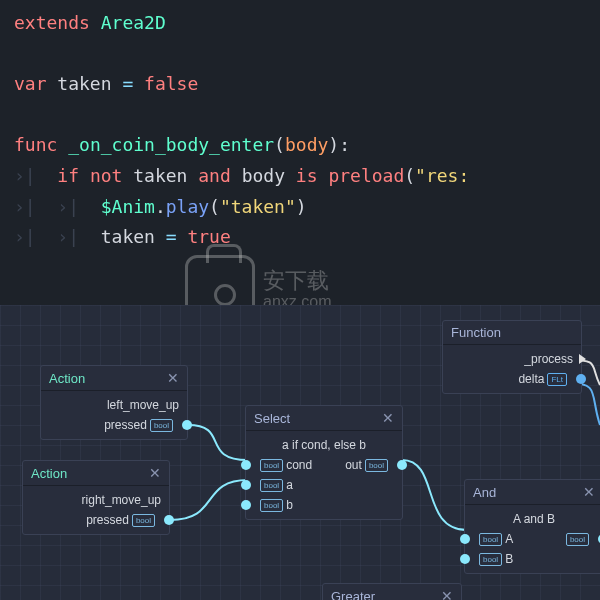 The image size is (600, 600). I want to click on node-title: Function, so click(476, 332).